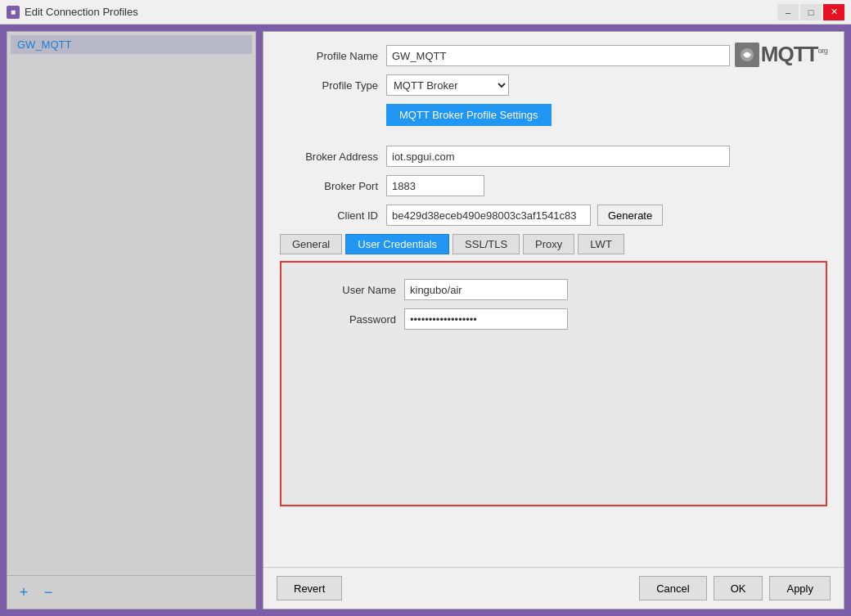 This screenshot has width=851, height=616. I want to click on generate-button: Generate, so click(630, 215).